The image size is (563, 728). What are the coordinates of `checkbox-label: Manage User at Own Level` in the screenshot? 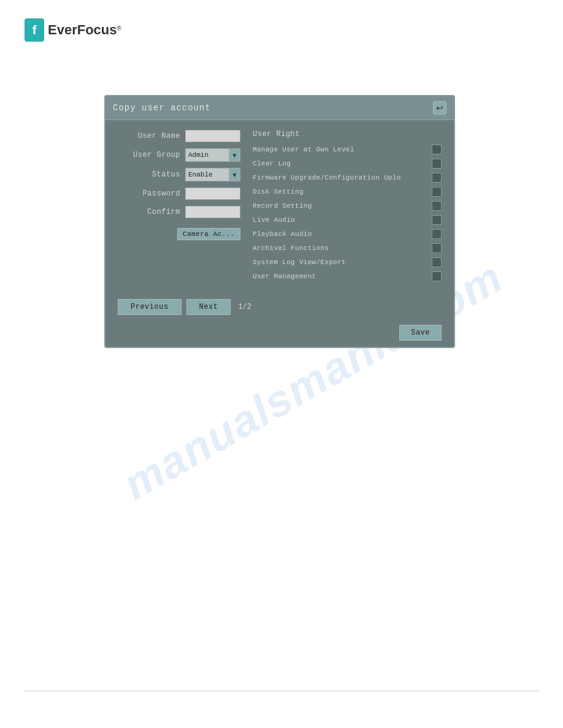 It's located at (342, 150).